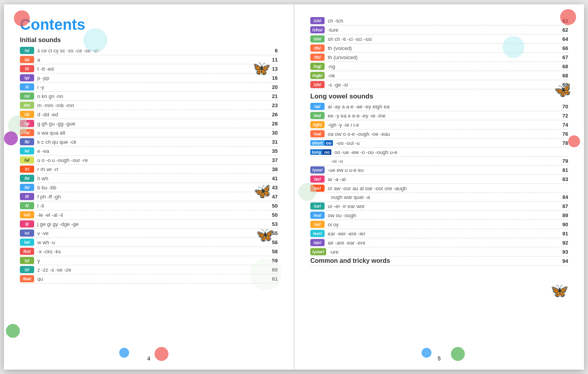 This screenshot has width=588, height=374. Describe the element at coordinates (273, 224) in the screenshot. I see `toc-num: 53` at that location.